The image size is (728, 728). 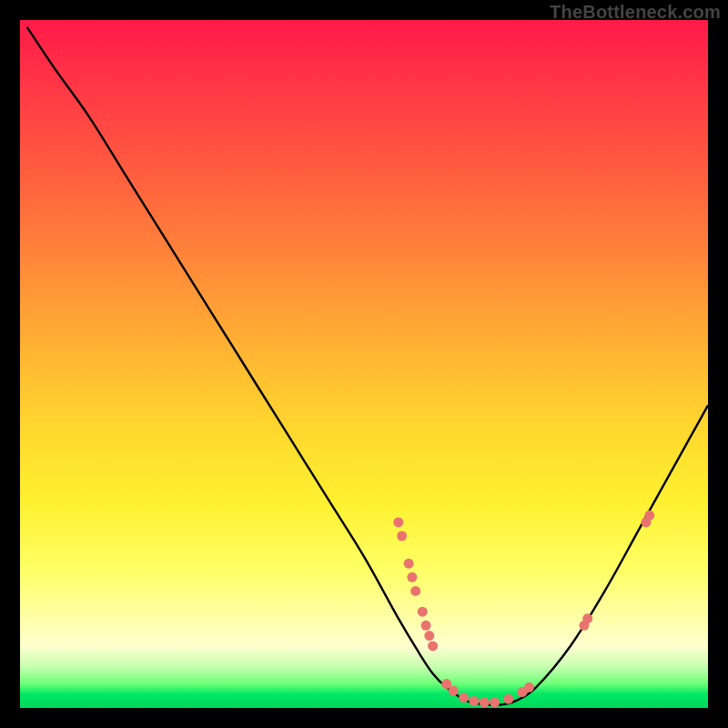 What do you see at coordinates (524, 610) in the screenshot?
I see `highlight-points-group` at bounding box center [524, 610].